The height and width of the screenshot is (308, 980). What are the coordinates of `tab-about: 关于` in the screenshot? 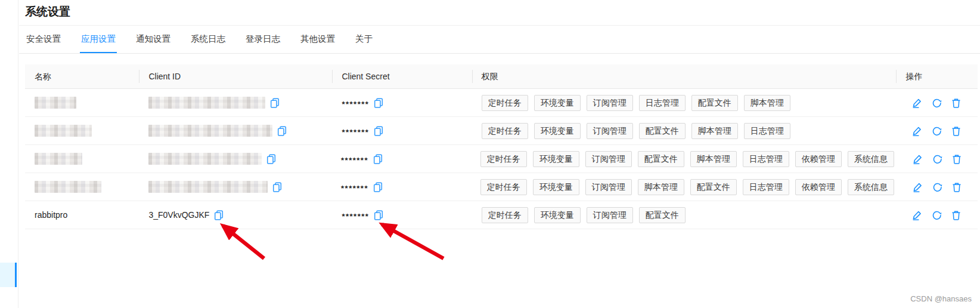 It's located at (364, 39).